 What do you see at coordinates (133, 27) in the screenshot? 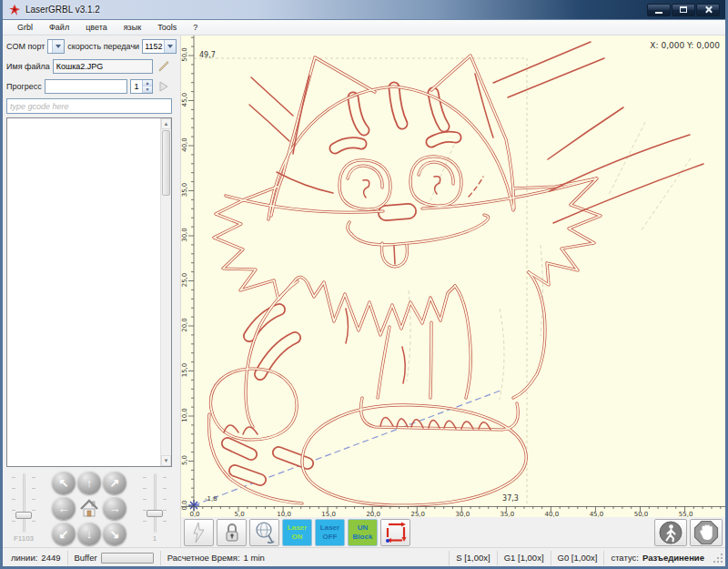
I see `menu-language: язык` at bounding box center [133, 27].